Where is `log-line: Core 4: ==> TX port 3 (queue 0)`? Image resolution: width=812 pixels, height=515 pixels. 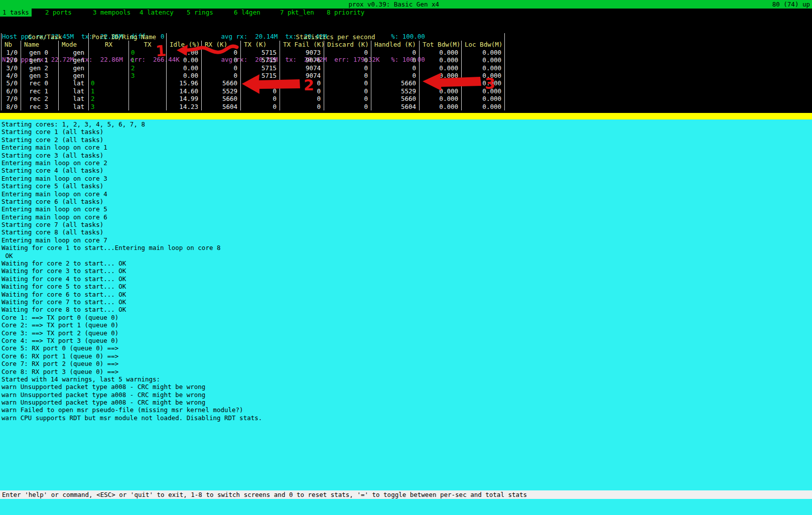
log-line: Core 4: ==> TX port 3 (queue 0) is located at coordinates (406, 340).